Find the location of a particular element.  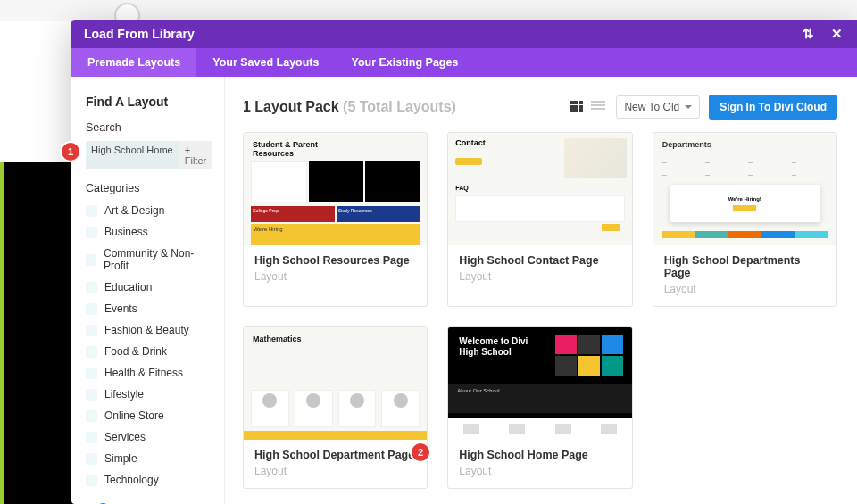

results-header: 1 Layout Pack (5 Total Layouts) New To O… is located at coordinates (540, 107).